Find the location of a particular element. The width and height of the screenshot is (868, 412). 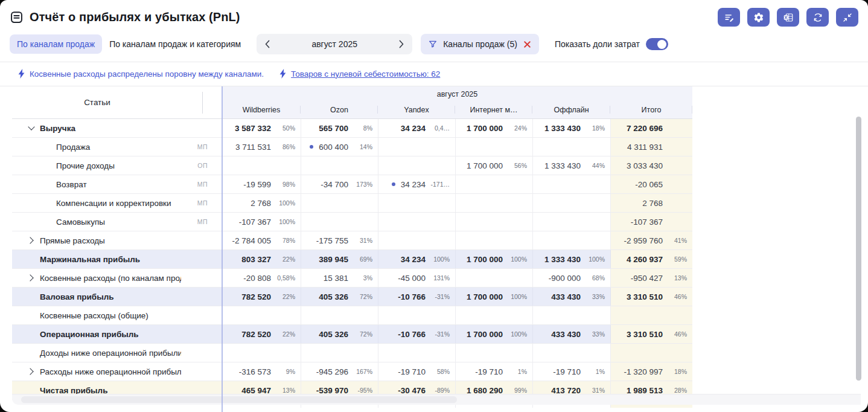

prev-period-icon is located at coordinates (267, 44).